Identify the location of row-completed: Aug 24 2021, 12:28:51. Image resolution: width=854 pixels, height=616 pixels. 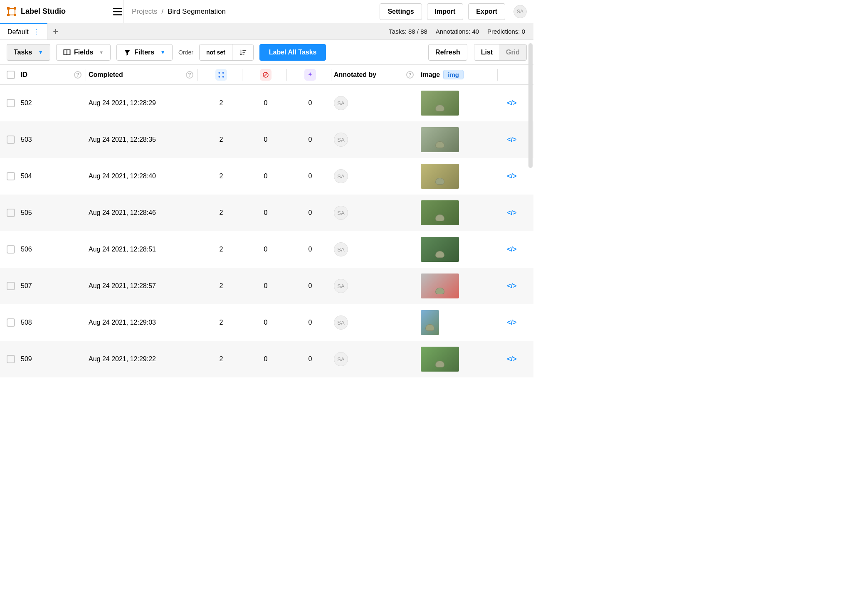
(122, 249).